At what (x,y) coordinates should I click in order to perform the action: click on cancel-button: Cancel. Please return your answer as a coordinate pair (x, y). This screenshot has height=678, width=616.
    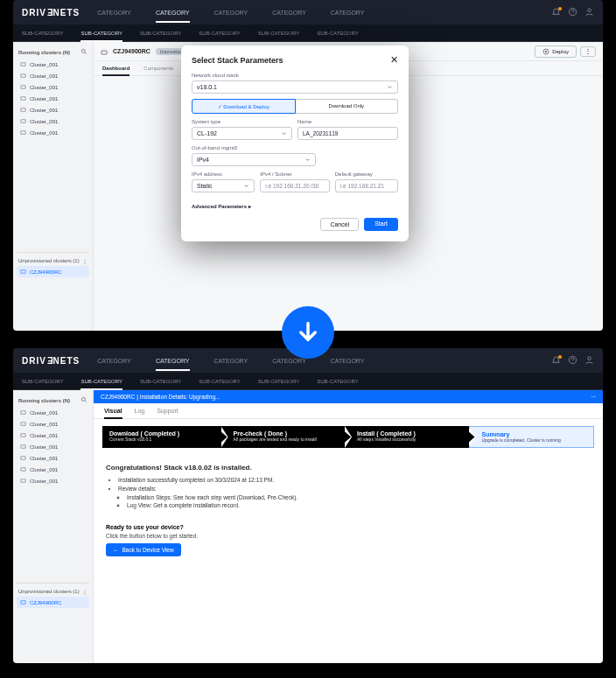
    Looking at the image, I should click on (340, 224).